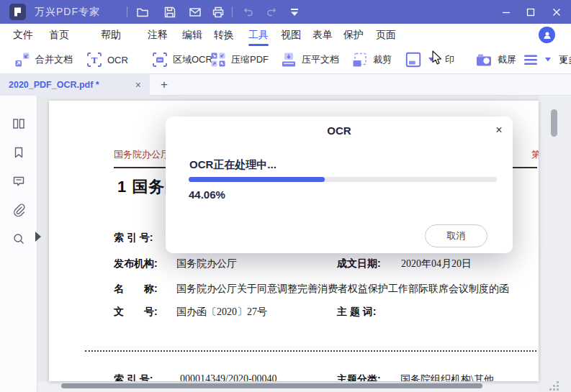  I want to click on horizontal-scrollbar, so click(288, 387).